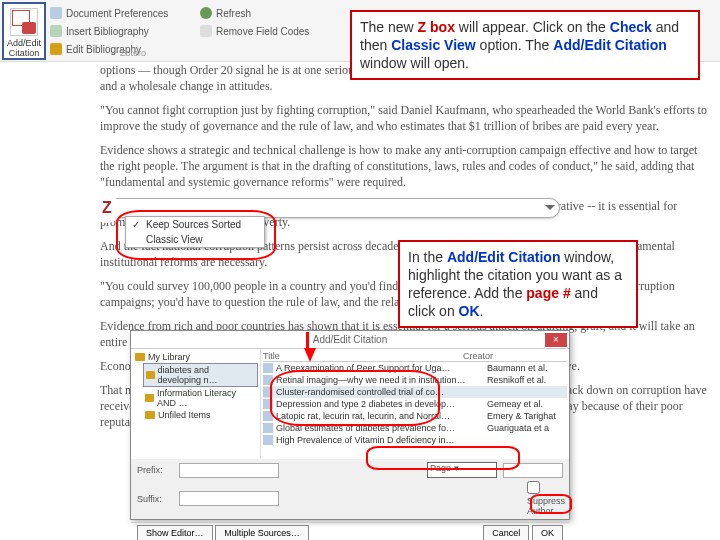 The width and height of the screenshot is (720, 540). What do you see at coordinates (200, 398) in the screenshot?
I see `tree-node: Information Literacy AND …` at bounding box center [200, 398].